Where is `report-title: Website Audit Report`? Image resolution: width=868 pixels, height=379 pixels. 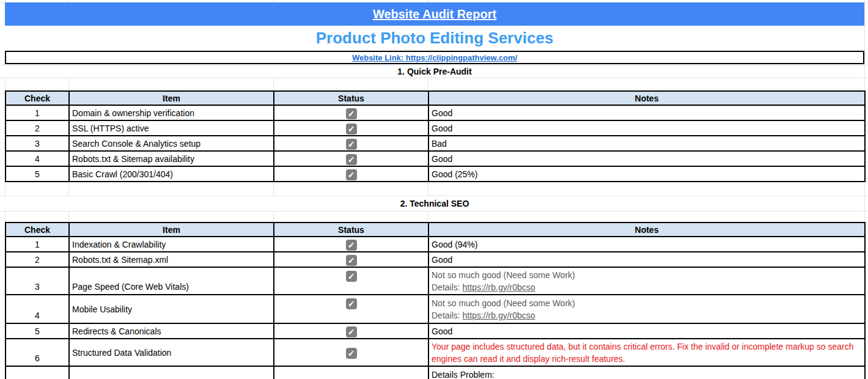 report-title: Website Audit Report is located at coordinates (435, 15).